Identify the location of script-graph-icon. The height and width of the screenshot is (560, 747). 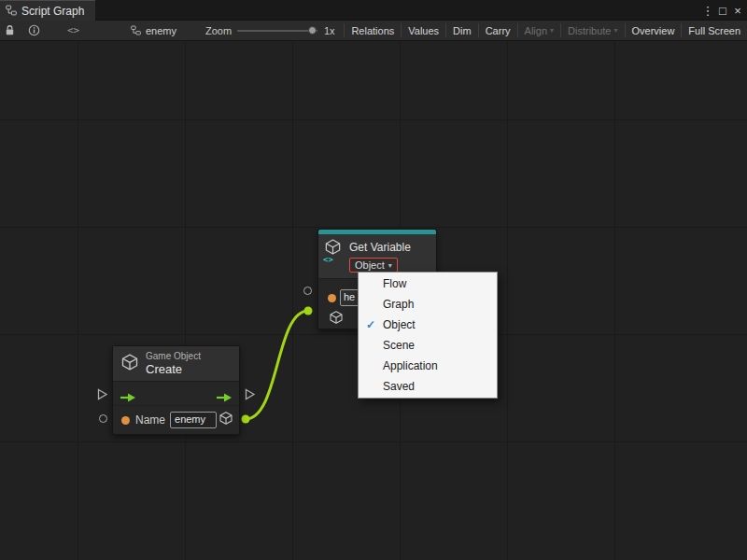
(11, 11).